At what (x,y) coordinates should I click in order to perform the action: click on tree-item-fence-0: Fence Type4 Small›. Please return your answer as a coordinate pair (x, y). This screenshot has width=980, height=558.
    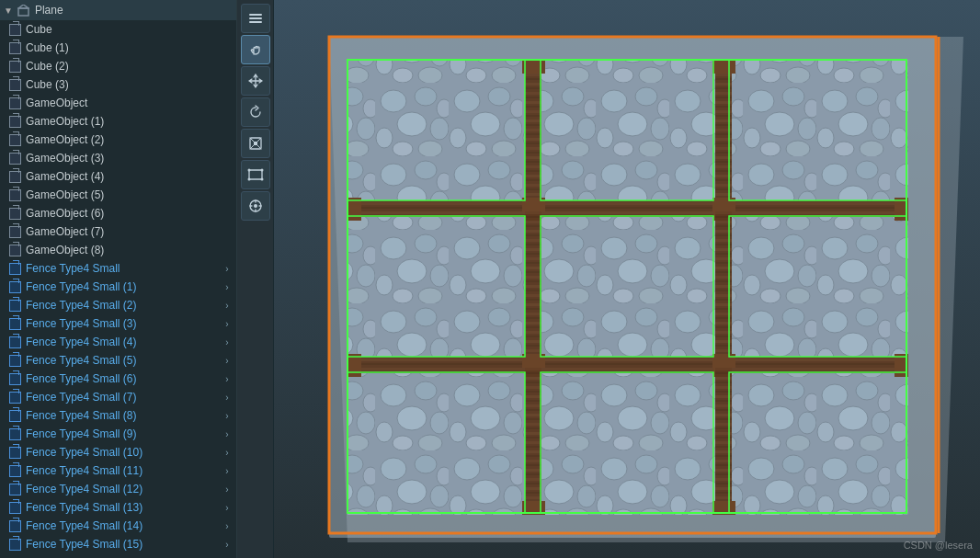
    Looking at the image, I should click on (118, 268).